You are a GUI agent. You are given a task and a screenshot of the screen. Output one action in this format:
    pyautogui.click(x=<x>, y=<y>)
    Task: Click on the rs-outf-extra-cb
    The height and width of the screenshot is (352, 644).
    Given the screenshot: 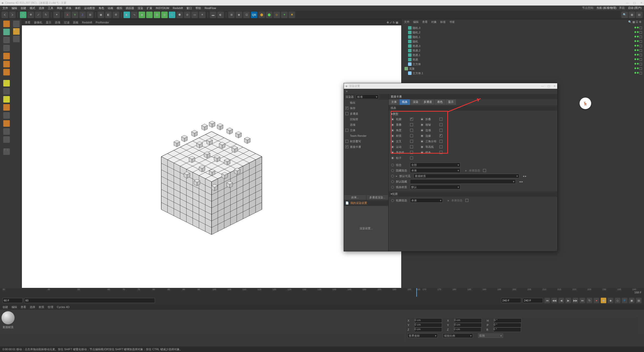 What is the action you would take?
    pyautogui.click(x=467, y=200)
    